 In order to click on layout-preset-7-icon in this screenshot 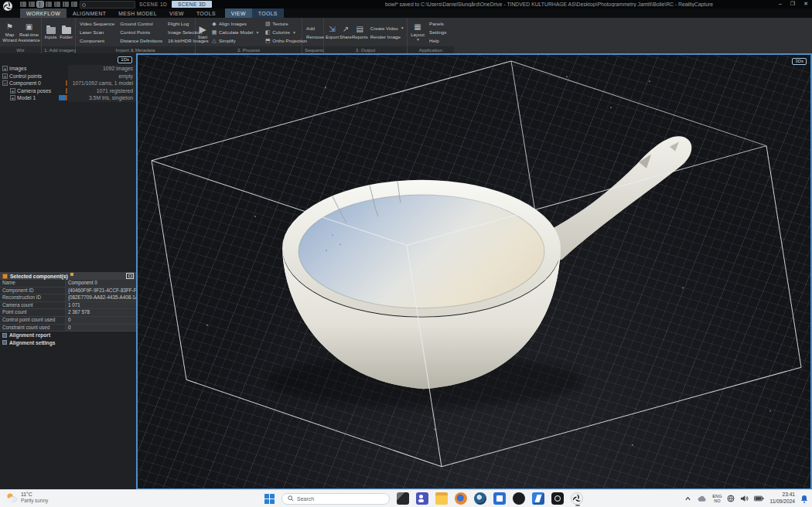, I will do `click(74, 5)`.